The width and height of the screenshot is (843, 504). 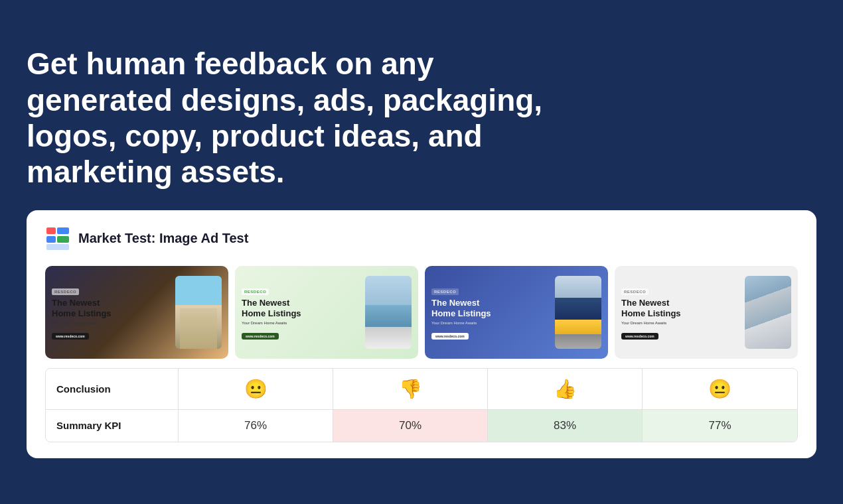 What do you see at coordinates (303, 312) in the screenshot?
I see `ad-2-text: RESDECO The NewestHome Listings Your Dre…` at bounding box center [303, 312].